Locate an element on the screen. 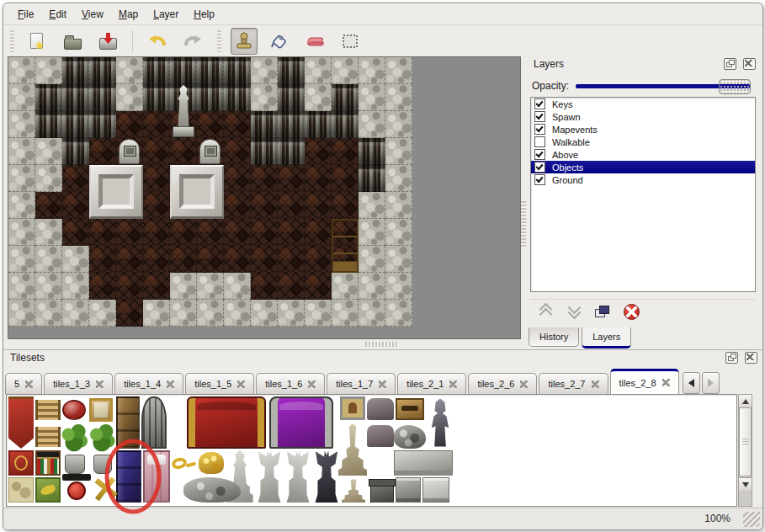  undo-button is located at coordinates (157, 41).